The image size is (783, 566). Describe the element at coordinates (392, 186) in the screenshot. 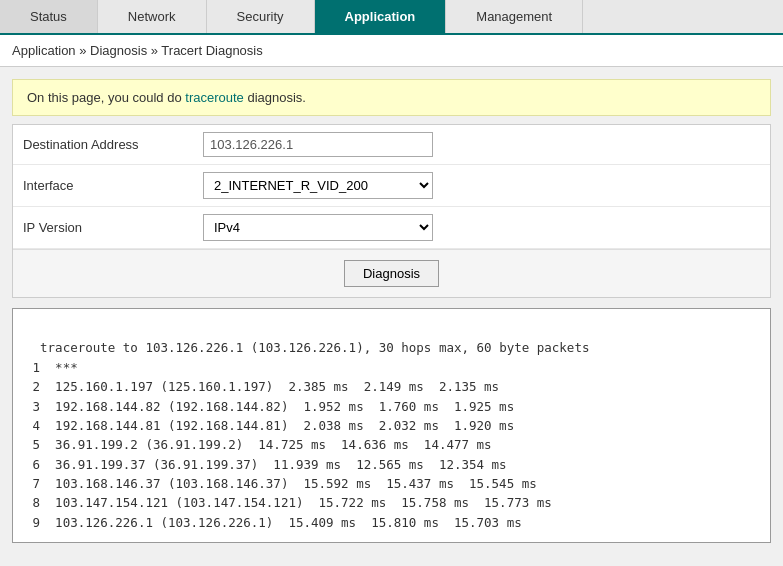

I see `interface-row: Interface 2_INTERNET_R_VID_200` at that location.